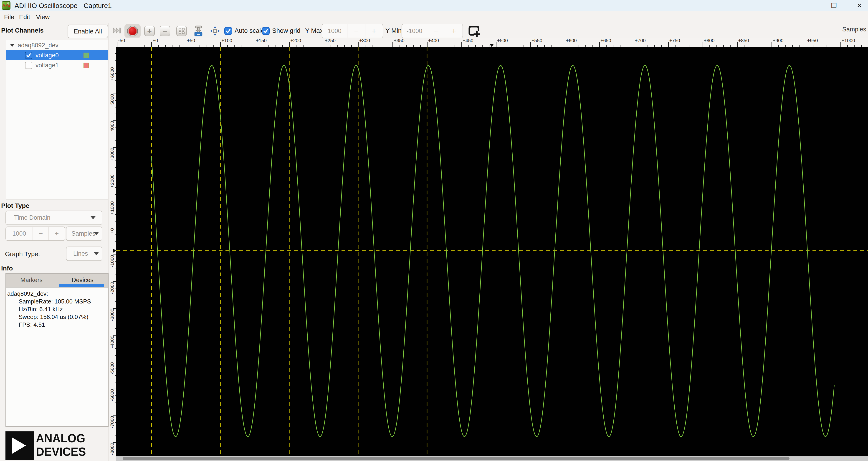 The image size is (868, 461). I want to click on tab-devices: Devices, so click(83, 280).